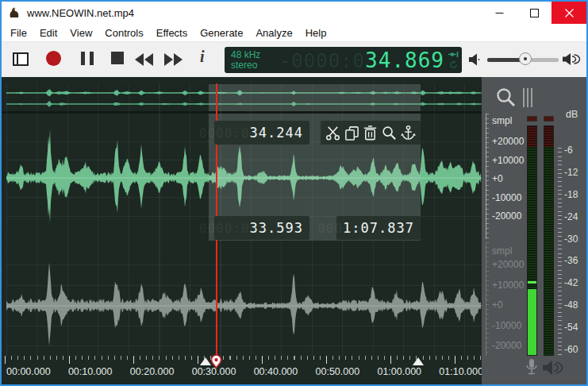 Image resolution: width=588 pixels, height=386 pixels. I want to click on timeline-label: 00:10.000, so click(90, 372).